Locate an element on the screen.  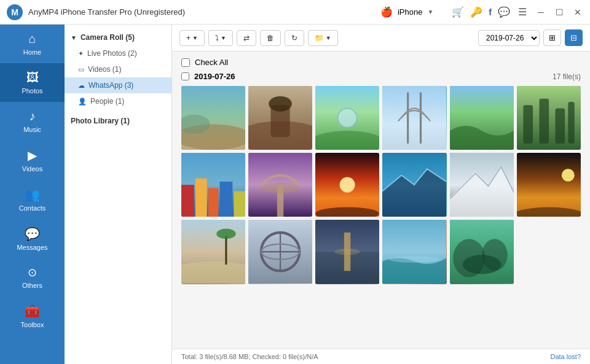
sidebar-item-music: ♪ Music is located at coordinates (32, 122).